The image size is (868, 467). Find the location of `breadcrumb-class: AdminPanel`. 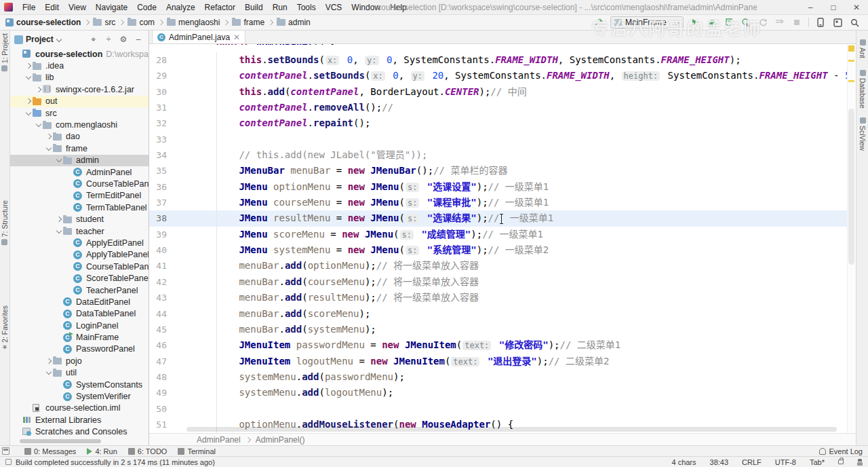

breadcrumb-class: AdminPanel is located at coordinates (218, 440).